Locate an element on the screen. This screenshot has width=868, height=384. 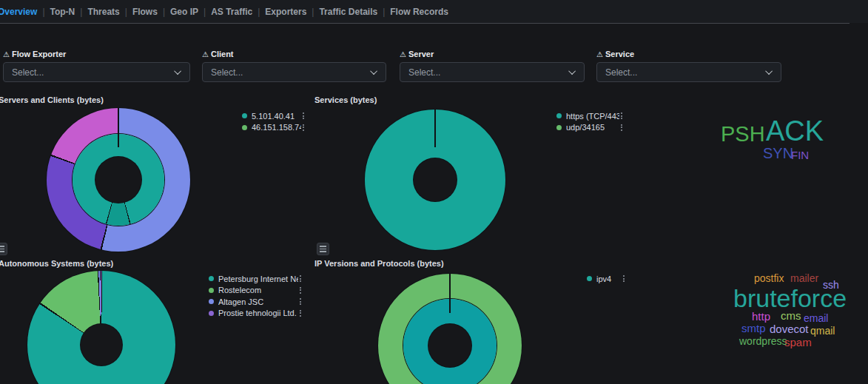
legend-item-label: Petersburg Internet Net... is located at coordinates (258, 279).